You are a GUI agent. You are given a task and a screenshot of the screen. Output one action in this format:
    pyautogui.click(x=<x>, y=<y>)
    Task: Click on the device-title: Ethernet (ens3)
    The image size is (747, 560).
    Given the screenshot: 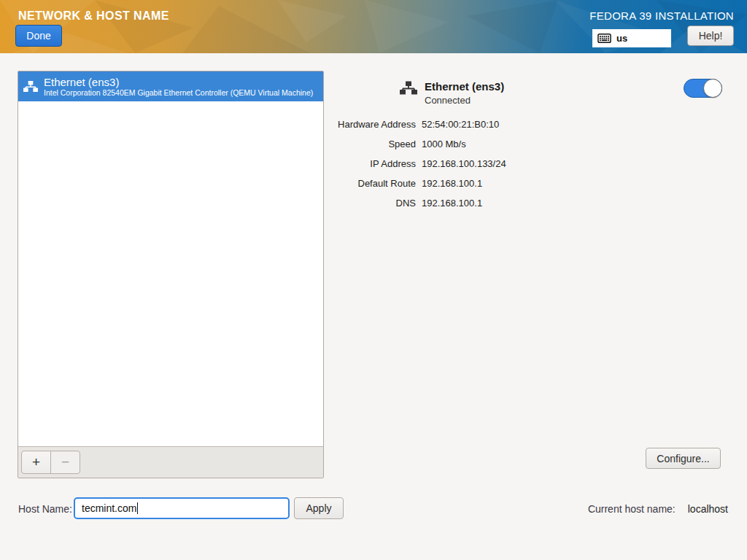 What is the action you would take?
    pyautogui.click(x=178, y=82)
    